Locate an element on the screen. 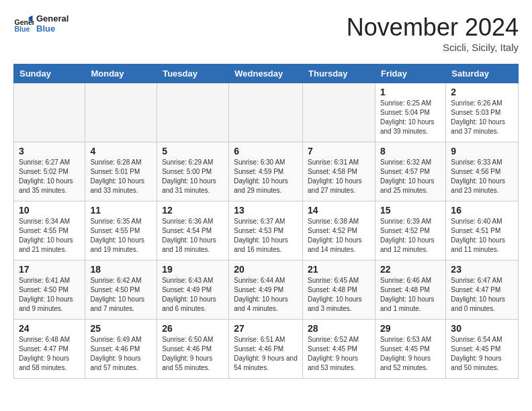 Image resolution: width=532 pixels, height=411 pixels. sunrise-label: Sunrise: 6:47 AM is located at coordinates (476, 281).